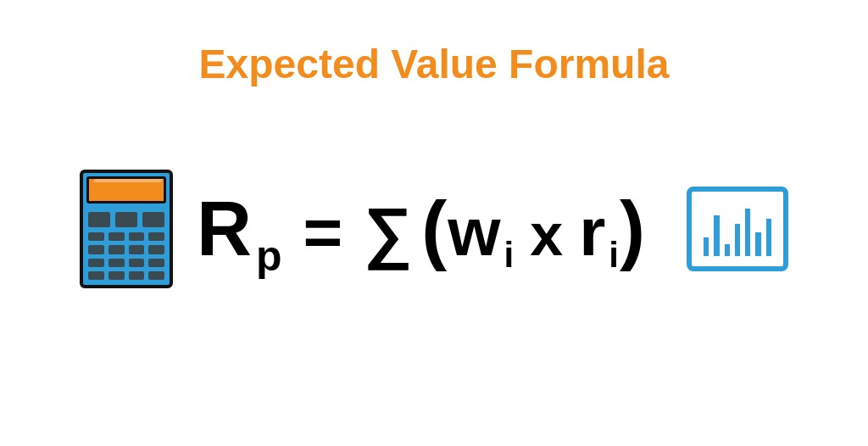 The height and width of the screenshot is (446, 868). What do you see at coordinates (421, 229) in the screenshot?
I see `formula-expression: R p = ∑ ( w i x r i )` at bounding box center [421, 229].